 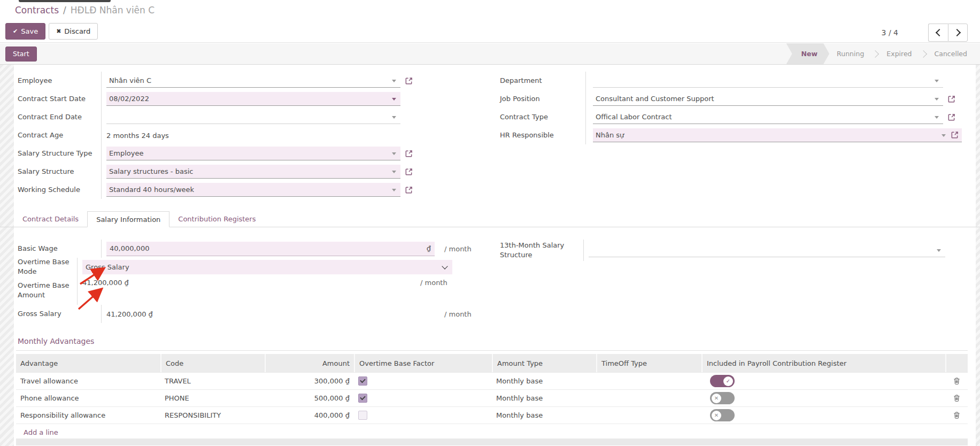 I want to click on status-step-cancelled: Cancelled, so click(x=951, y=53).